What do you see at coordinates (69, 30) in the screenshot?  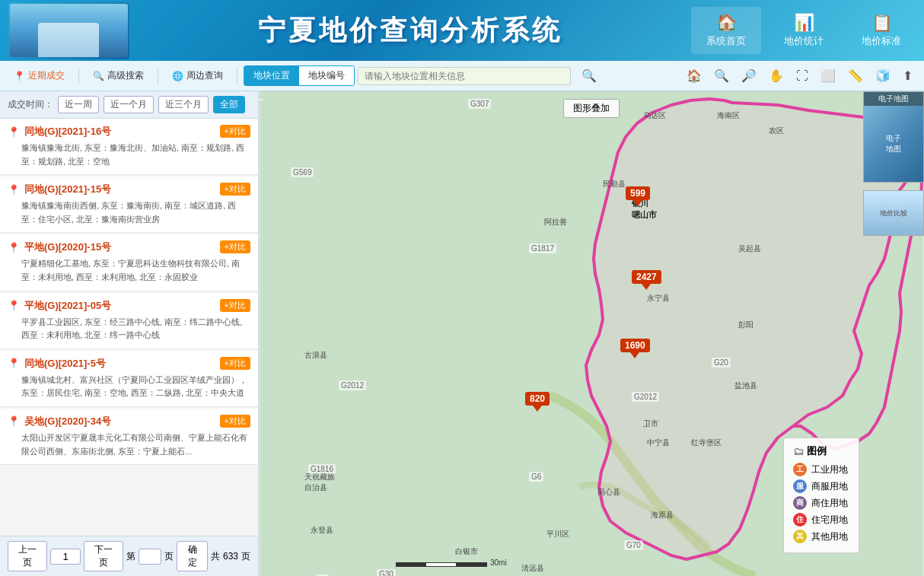 I see `logo-image` at bounding box center [69, 30].